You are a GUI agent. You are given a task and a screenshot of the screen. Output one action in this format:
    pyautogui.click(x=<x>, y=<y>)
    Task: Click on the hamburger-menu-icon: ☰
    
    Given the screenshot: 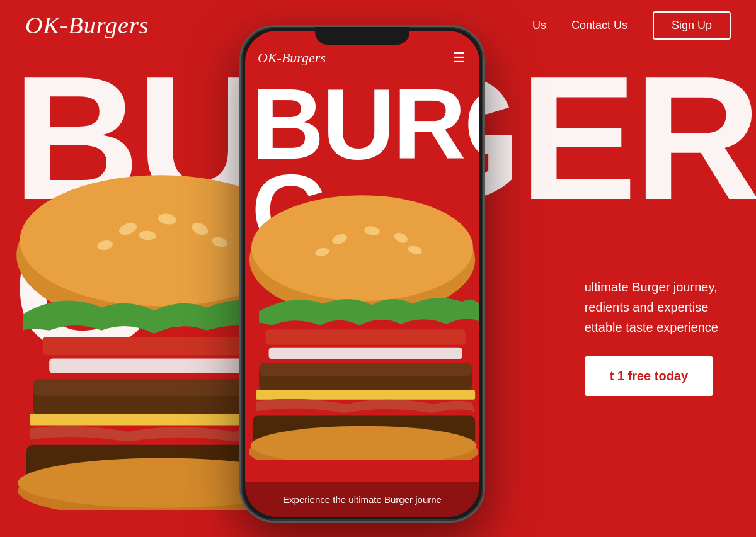 What is the action you would take?
    pyautogui.click(x=460, y=58)
    